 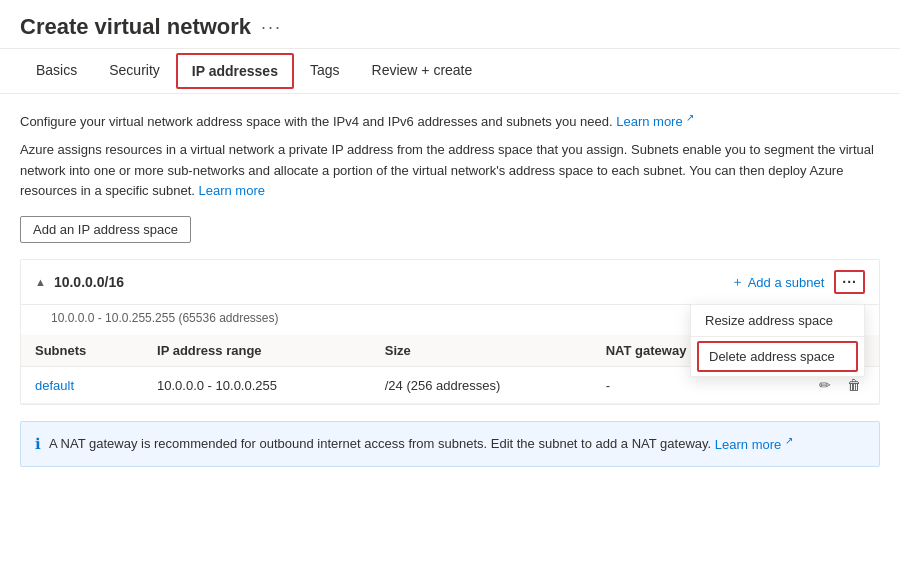 I want to click on tab-basics: Basics, so click(x=56, y=71).